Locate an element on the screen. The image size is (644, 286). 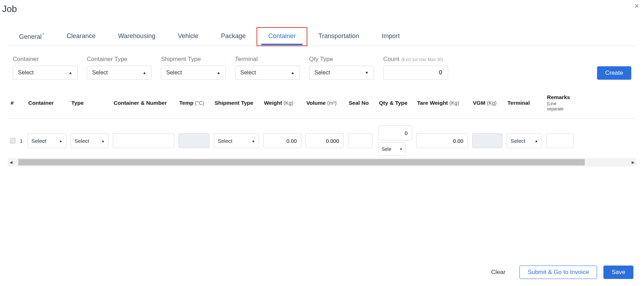
vgm-field is located at coordinates (487, 141).